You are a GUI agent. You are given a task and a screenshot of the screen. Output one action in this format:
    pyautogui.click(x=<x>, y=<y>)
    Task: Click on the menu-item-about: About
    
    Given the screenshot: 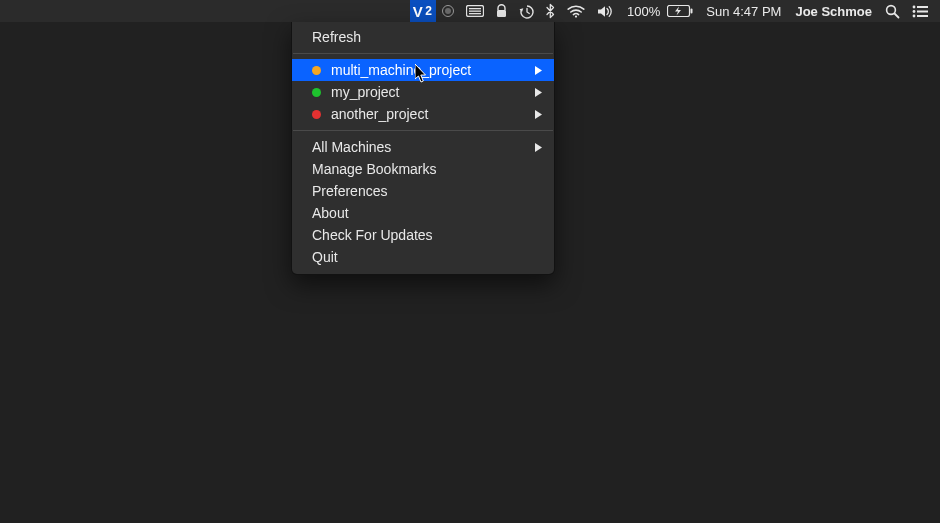 What is the action you would take?
    pyautogui.click(x=423, y=213)
    